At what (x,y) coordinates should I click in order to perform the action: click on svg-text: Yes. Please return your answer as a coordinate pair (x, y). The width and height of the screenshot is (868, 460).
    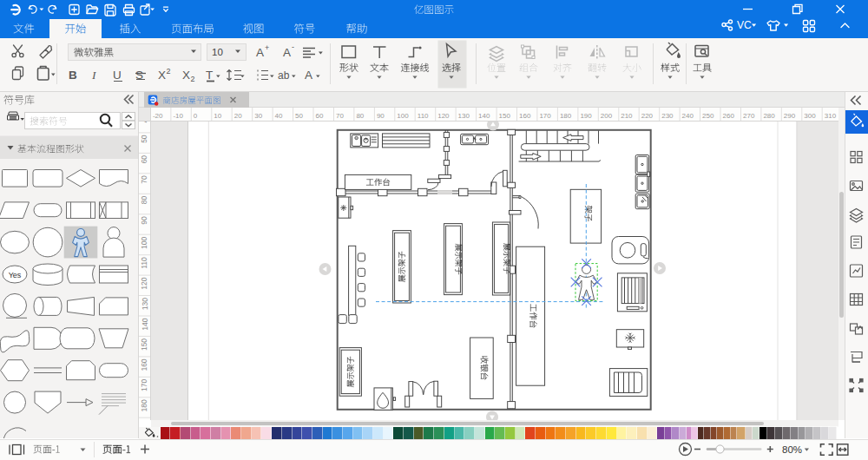
    Looking at the image, I should click on (16, 275).